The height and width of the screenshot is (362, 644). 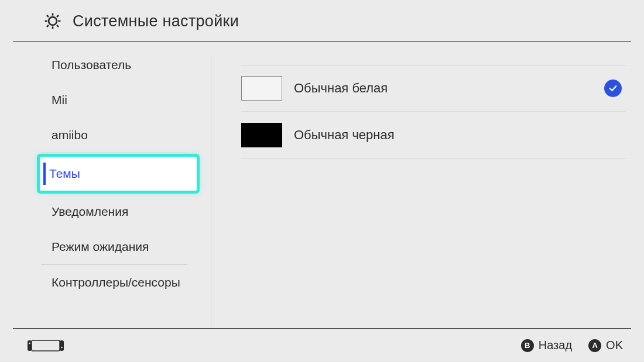 What do you see at coordinates (262, 88) in the screenshot?
I see `theme-swatch-white` at bounding box center [262, 88].